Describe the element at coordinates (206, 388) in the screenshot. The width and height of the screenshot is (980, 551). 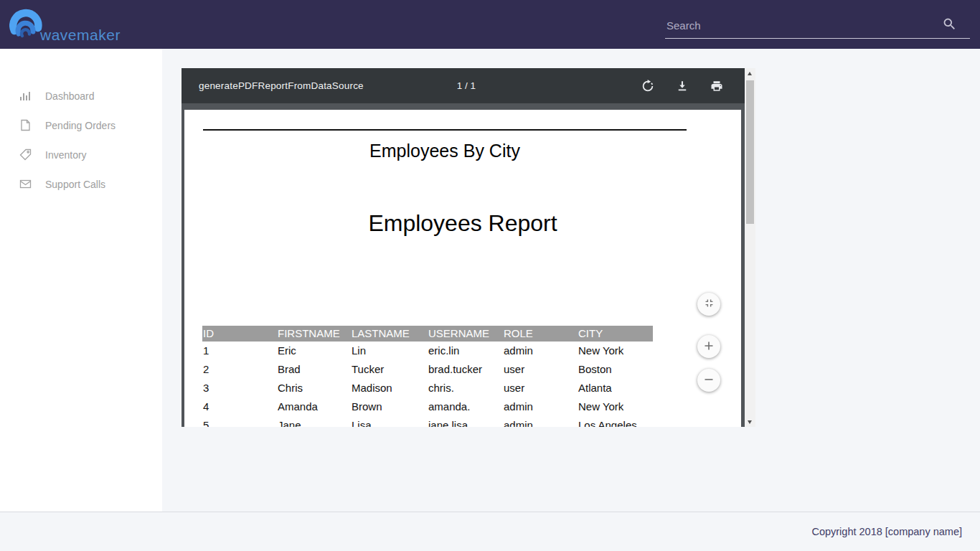
I see `table-cell: 3` at that location.